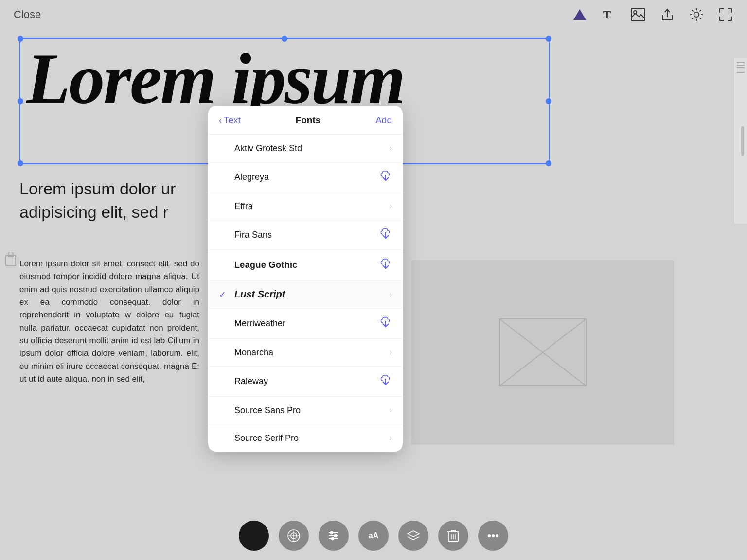 This screenshot has height=560, width=747. I want to click on handle-top-right, so click(549, 39).